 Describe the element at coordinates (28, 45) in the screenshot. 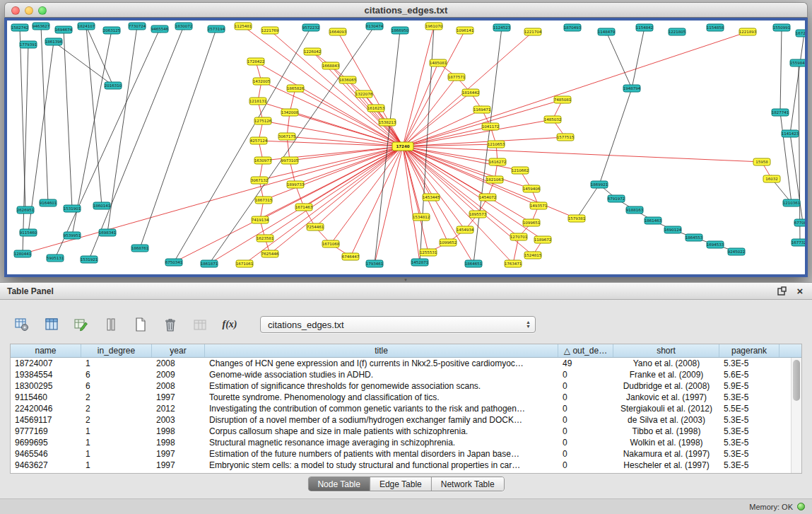

I see `network-node: 1779391` at that location.